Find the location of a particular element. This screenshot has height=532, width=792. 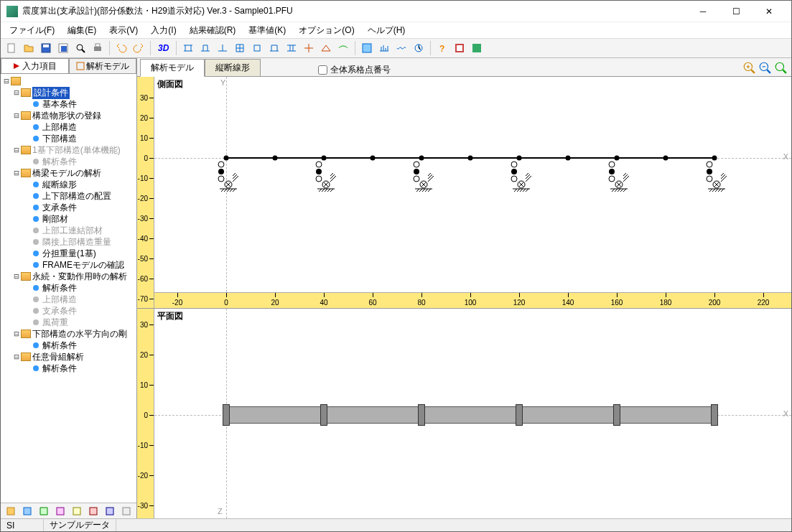

tree-node: 上下部構造の配置 is located at coordinates (69, 196).